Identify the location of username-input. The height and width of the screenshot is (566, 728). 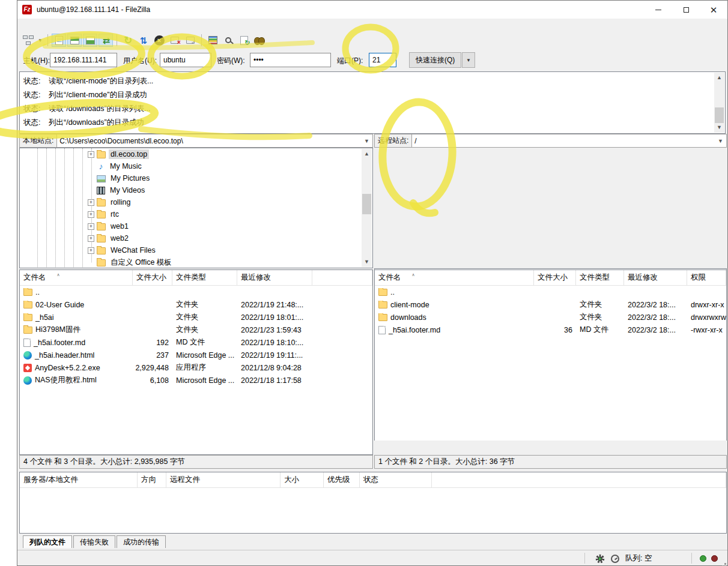
(186, 60).